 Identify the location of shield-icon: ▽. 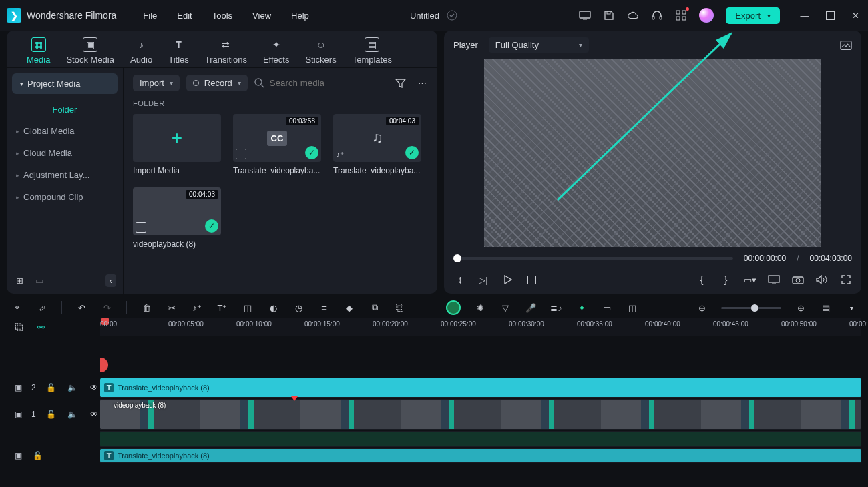
(505, 308).